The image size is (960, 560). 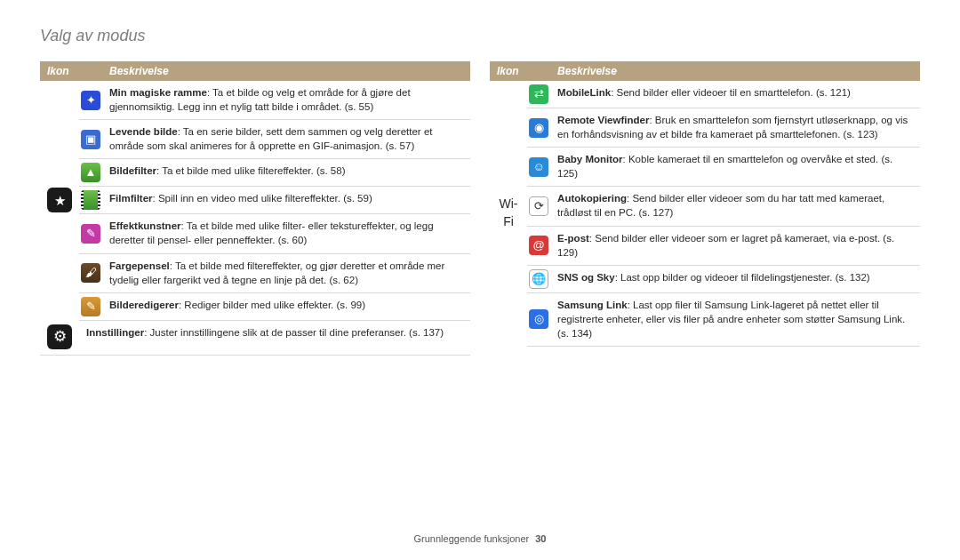 I want to click on color-brush-icon: 🖌, so click(x=91, y=273).